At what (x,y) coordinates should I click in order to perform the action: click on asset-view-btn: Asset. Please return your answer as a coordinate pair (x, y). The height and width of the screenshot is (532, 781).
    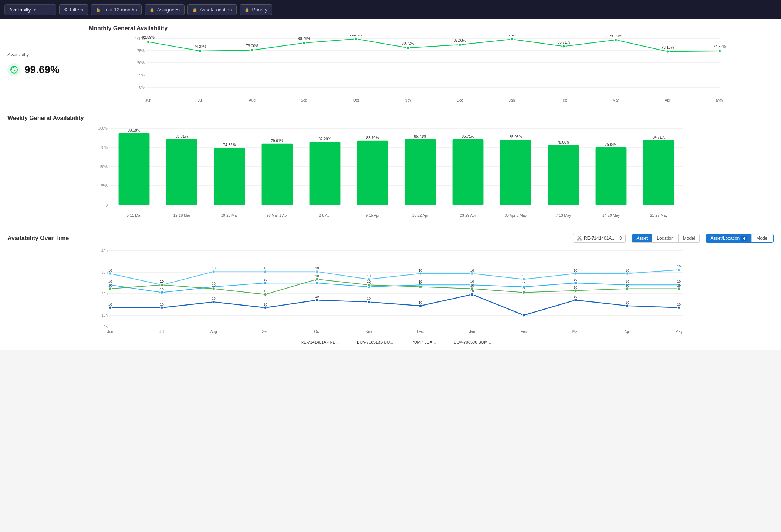
    Looking at the image, I should click on (642, 238).